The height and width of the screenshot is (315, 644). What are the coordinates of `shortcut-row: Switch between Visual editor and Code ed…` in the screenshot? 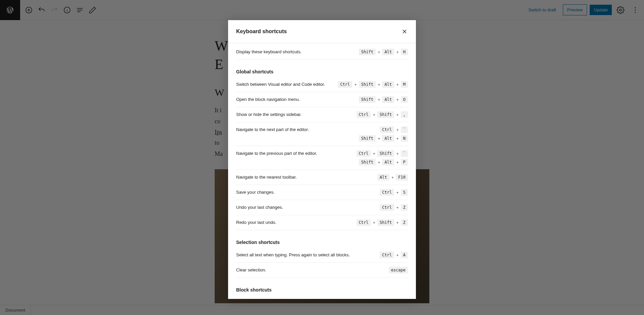 It's located at (322, 84).